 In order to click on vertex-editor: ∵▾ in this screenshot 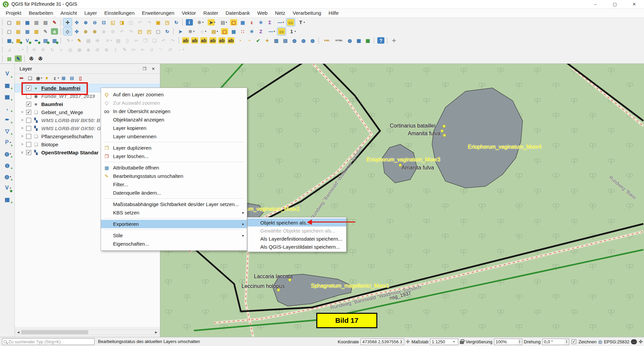, I will do `click(161, 50)`.